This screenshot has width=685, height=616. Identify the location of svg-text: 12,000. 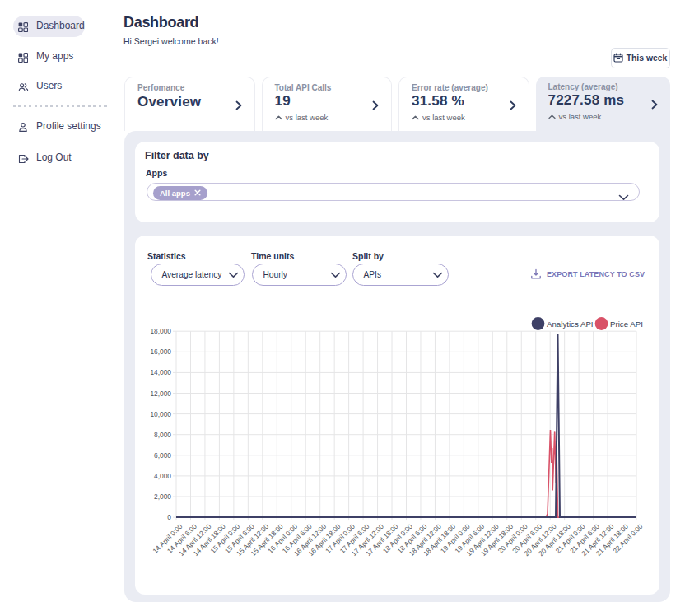
(161, 394).